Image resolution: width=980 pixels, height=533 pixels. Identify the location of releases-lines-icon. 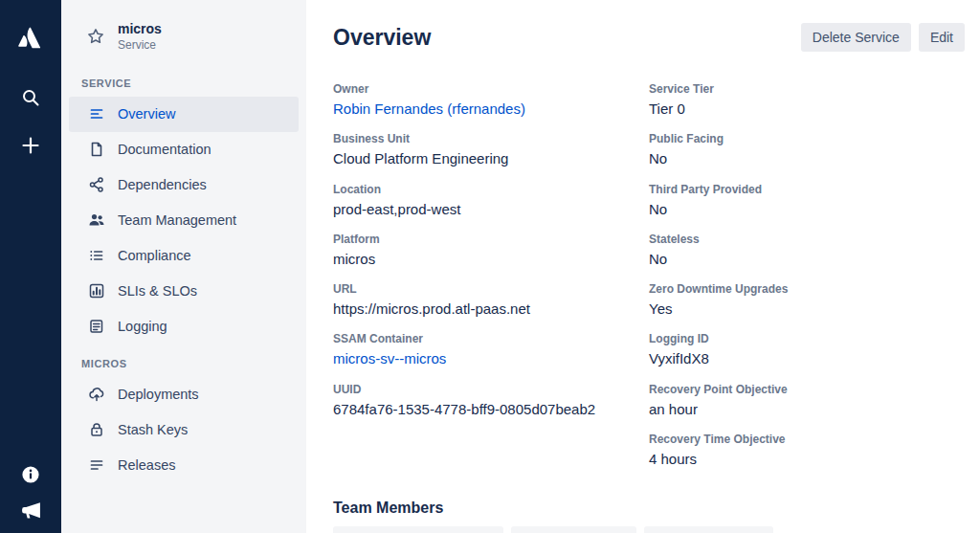
(97, 465).